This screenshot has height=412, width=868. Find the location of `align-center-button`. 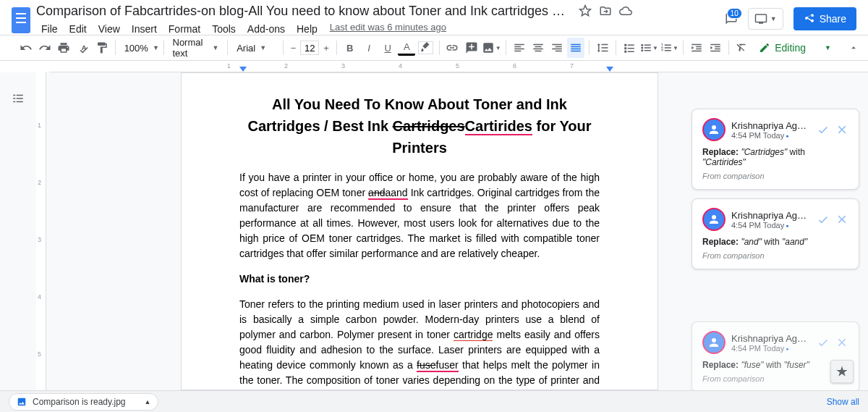

align-center-button is located at coordinates (538, 48).